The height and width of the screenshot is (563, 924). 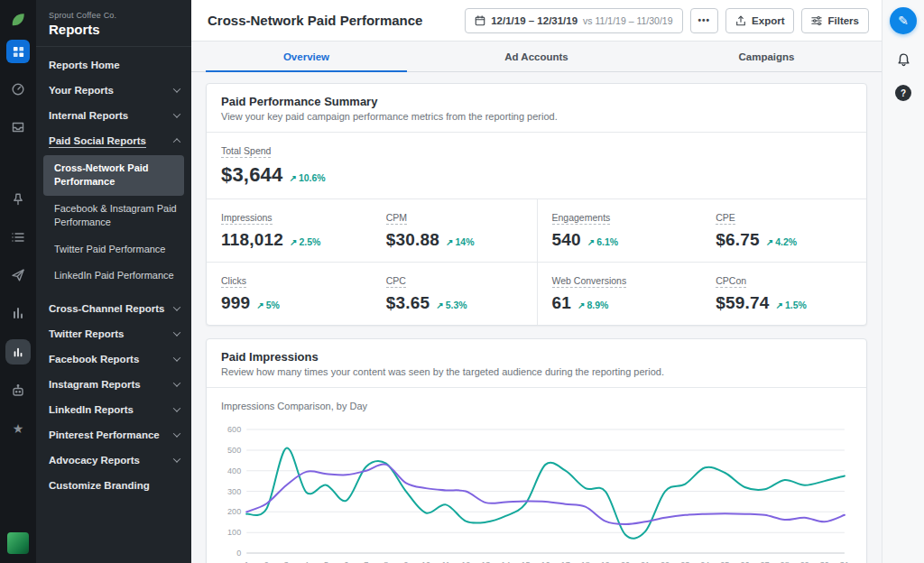 I want to click on compare-range-label: vs 11/1/19 – 11/30/19, so click(x=628, y=21).